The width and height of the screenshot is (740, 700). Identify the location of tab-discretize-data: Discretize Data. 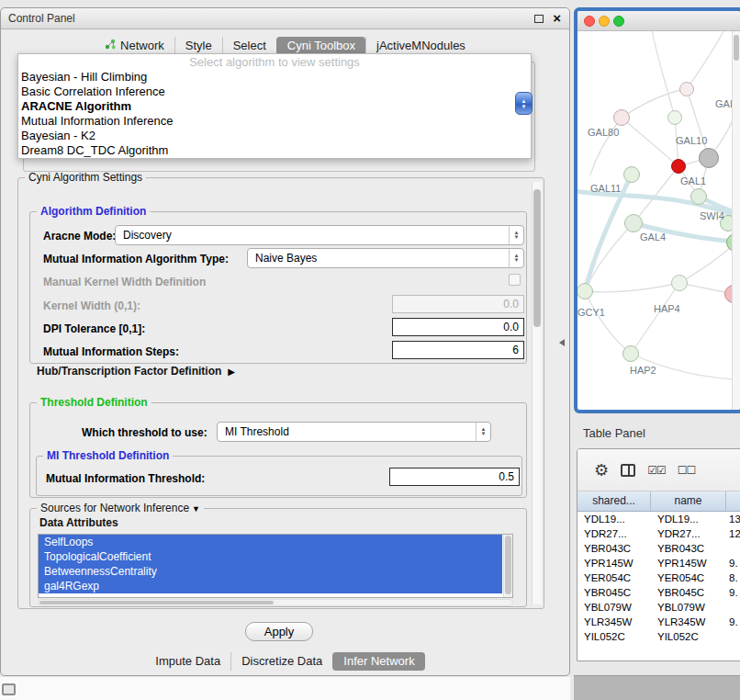
(281, 661).